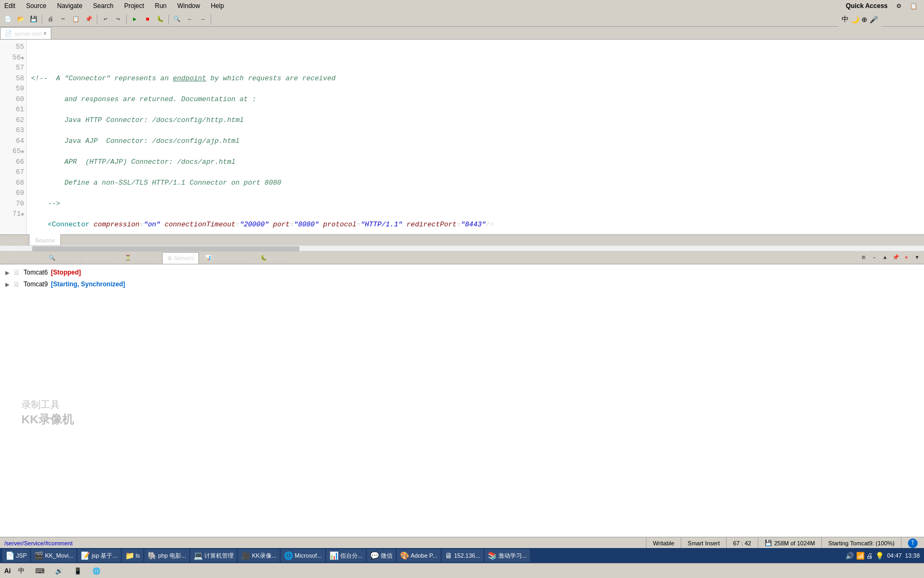  I want to click on menu-item-source: Source, so click(36, 6).